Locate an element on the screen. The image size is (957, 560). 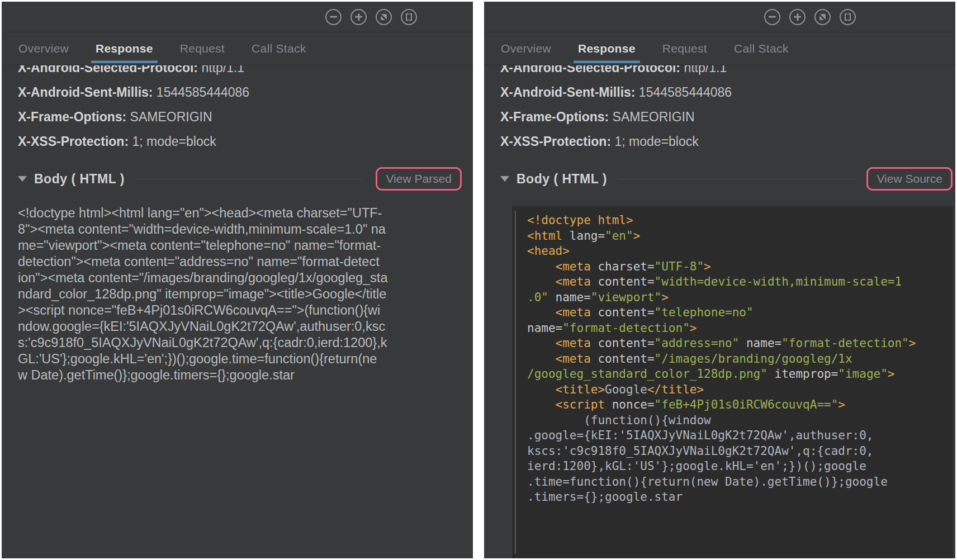
code-line: .0" name="viewport"> is located at coordinates (739, 298).